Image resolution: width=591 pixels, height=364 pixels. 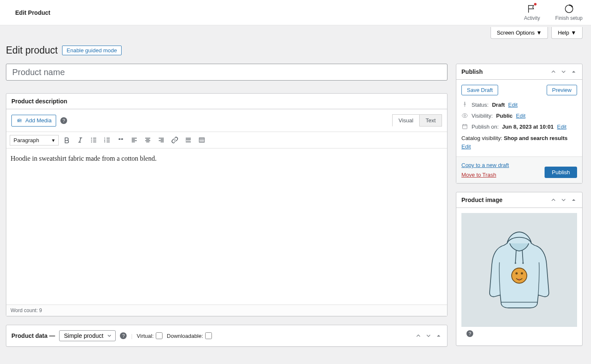 I want to click on editor-tabs: Visual Text, so click(x=417, y=121).